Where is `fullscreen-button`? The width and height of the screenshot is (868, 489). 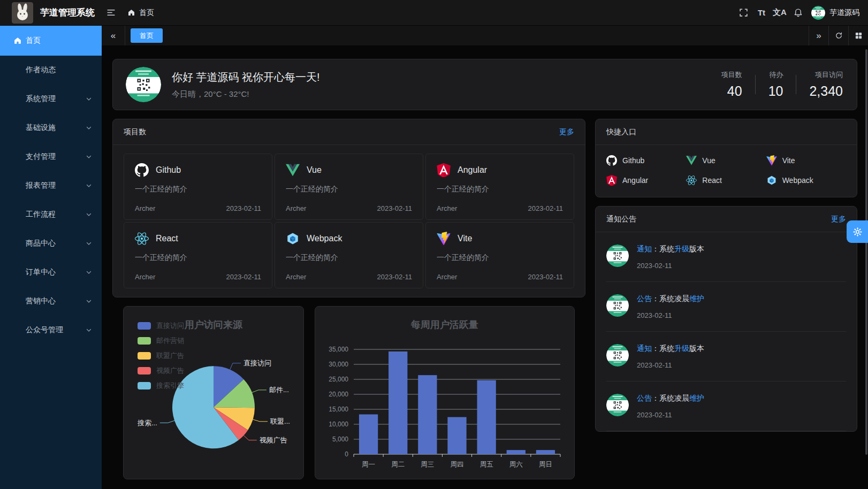 fullscreen-button is located at coordinates (743, 13).